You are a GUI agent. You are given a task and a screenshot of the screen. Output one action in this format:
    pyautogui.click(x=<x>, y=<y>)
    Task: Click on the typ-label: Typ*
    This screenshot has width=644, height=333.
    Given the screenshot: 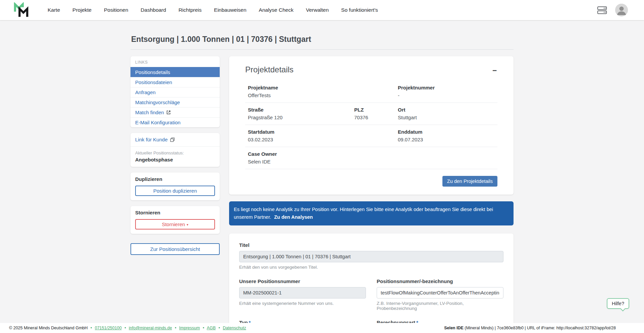 What is the action you would take?
    pyautogui.click(x=303, y=321)
    